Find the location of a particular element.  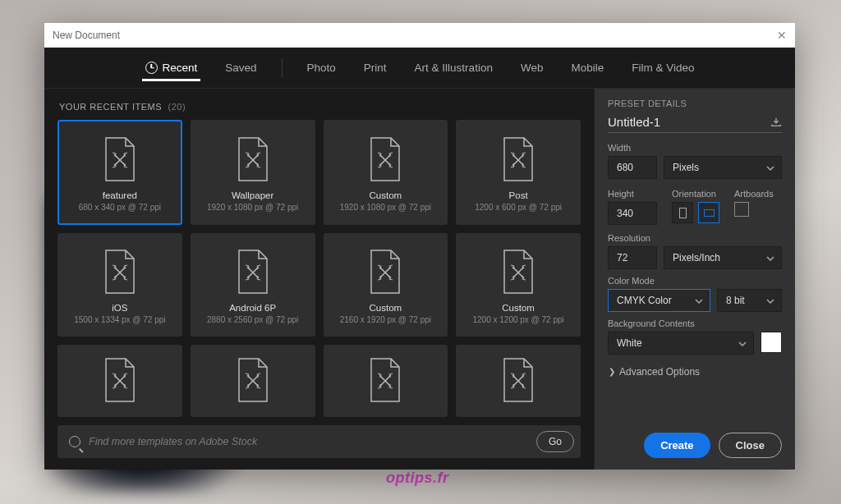

preset-card: iOS1500 x 1334 px @ 72 ppi is located at coordinates (120, 285).